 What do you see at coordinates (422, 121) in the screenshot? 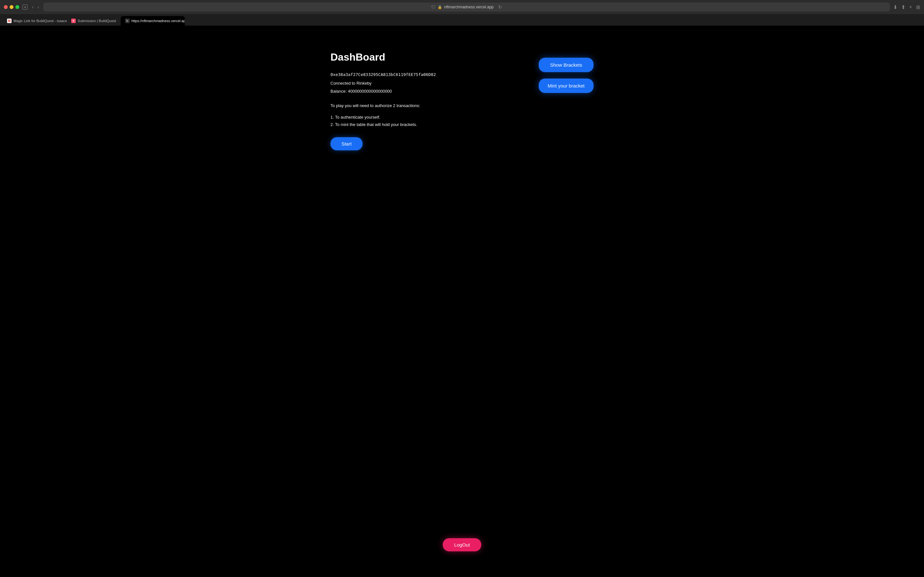
I see `steps-list: 1. To authenticate yourself. 2. To mint …` at bounding box center [422, 121].